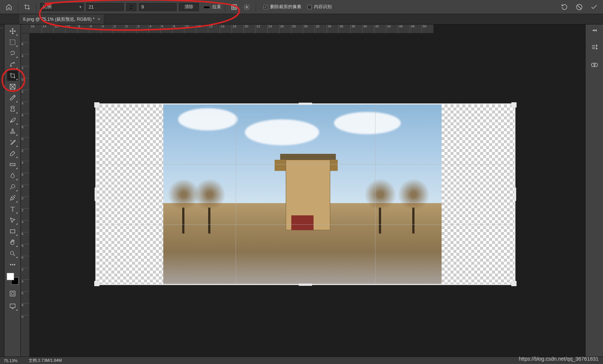  Describe the element at coordinates (10, 361) in the screenshot. I see `zoom-level: 75.13%` at that location.